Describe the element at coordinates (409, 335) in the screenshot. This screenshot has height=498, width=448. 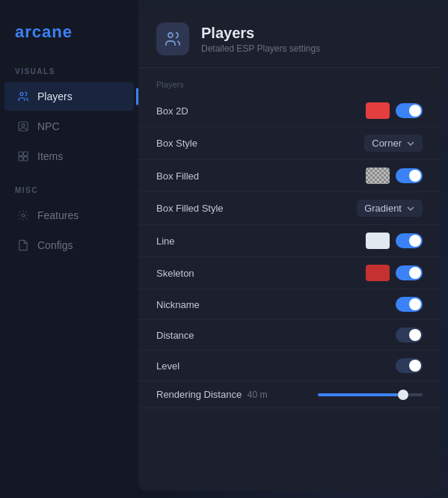
I see `distance-toggle` at that location.